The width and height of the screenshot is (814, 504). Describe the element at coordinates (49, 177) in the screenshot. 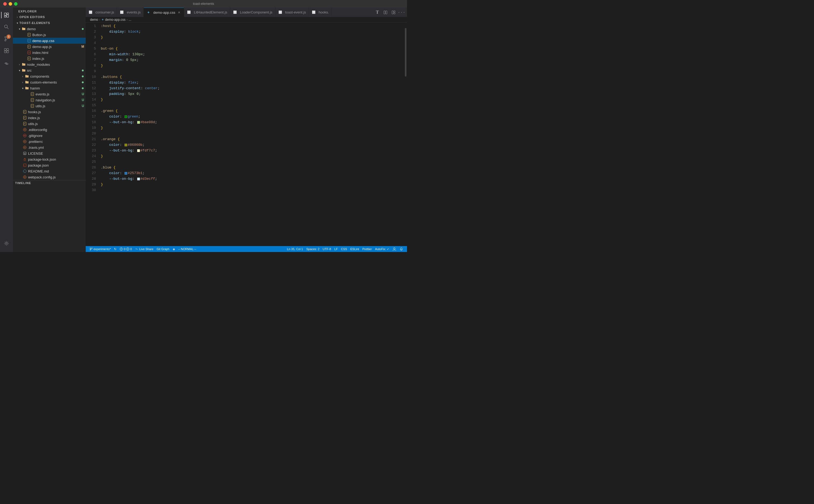

I see `file-webpack-config-js: webpack.config.js` at that location.